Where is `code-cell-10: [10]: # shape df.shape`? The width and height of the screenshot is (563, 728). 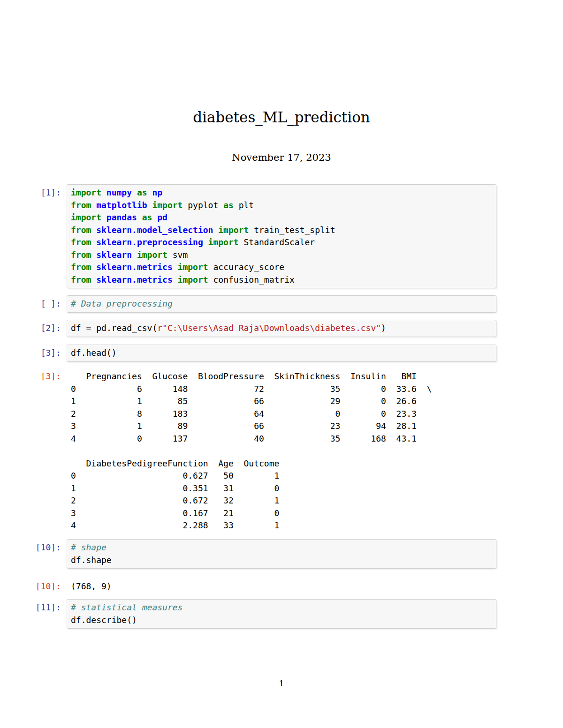
code-cell-10: [10]: # shape df.shape is located at coordinates (282, 554).